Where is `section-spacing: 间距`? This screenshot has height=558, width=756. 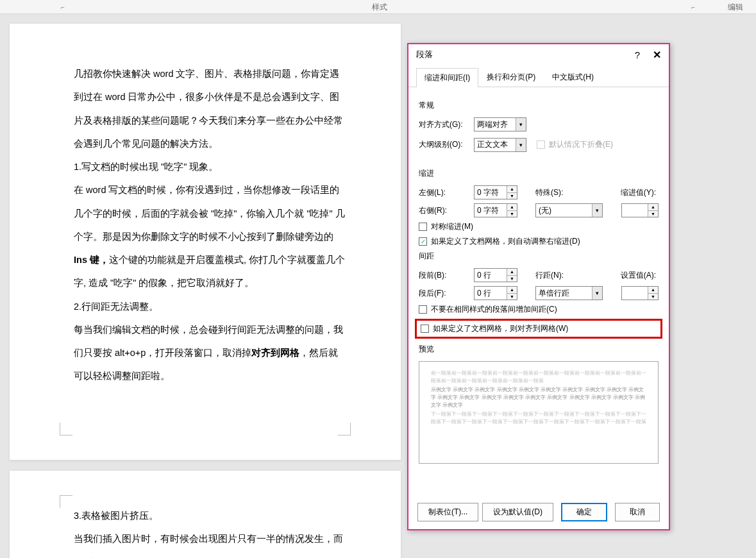 section-spacing: 间距 is located at coordinates (539, 257).